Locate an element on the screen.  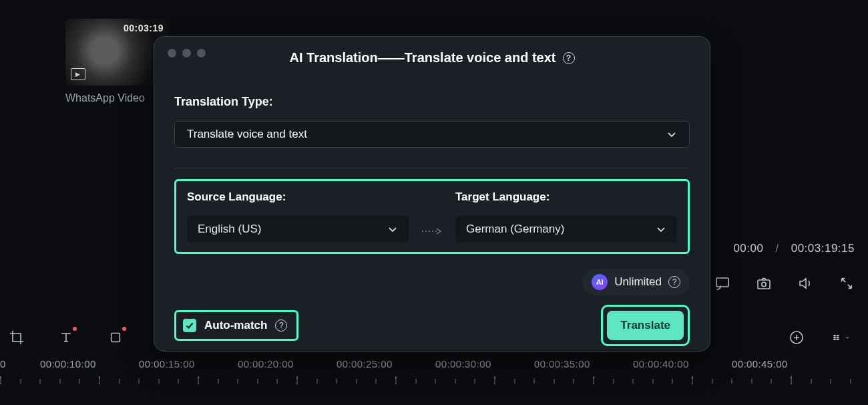
crop-icon is located at coordinates (17, 338).